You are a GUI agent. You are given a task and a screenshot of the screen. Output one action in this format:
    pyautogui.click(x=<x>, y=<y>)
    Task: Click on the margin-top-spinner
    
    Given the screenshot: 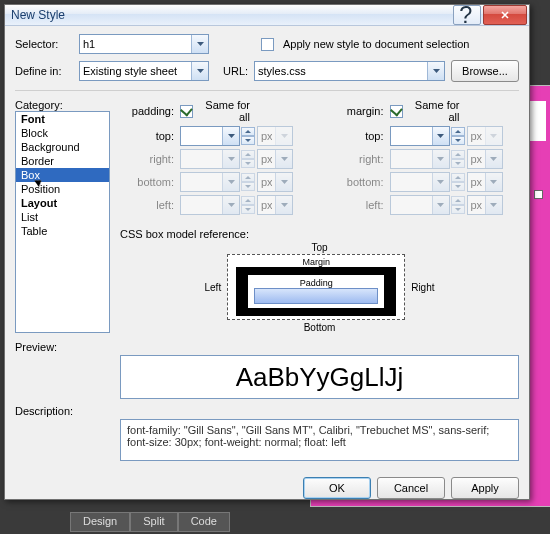 What is the action you would take?
    pyautogui.click(x=458, y=136)
    